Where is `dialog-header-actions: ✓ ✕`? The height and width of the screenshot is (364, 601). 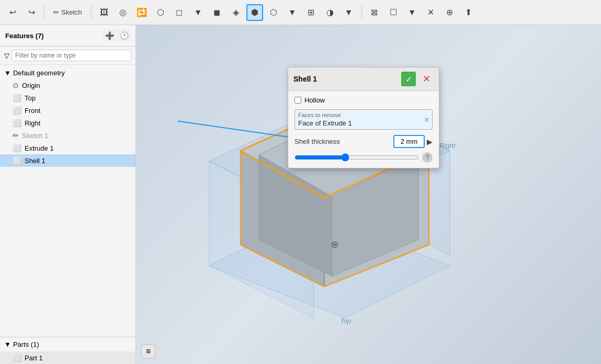 dialog-header-actions: ✓ ✕ is located at coordinates (417, 79).